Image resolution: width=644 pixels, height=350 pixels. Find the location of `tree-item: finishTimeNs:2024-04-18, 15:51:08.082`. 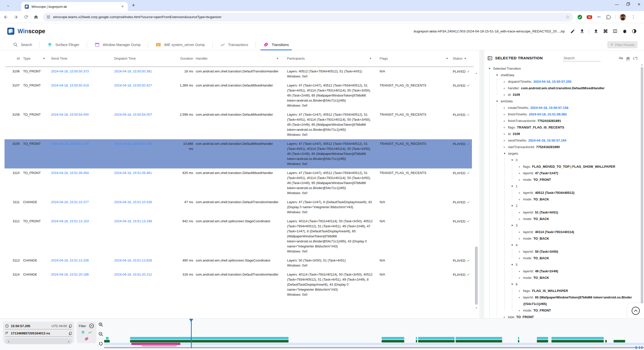

tree-item: finishTimeNs:2024-04-18, 15:51:08.082 is located at coordinates (561, 114).